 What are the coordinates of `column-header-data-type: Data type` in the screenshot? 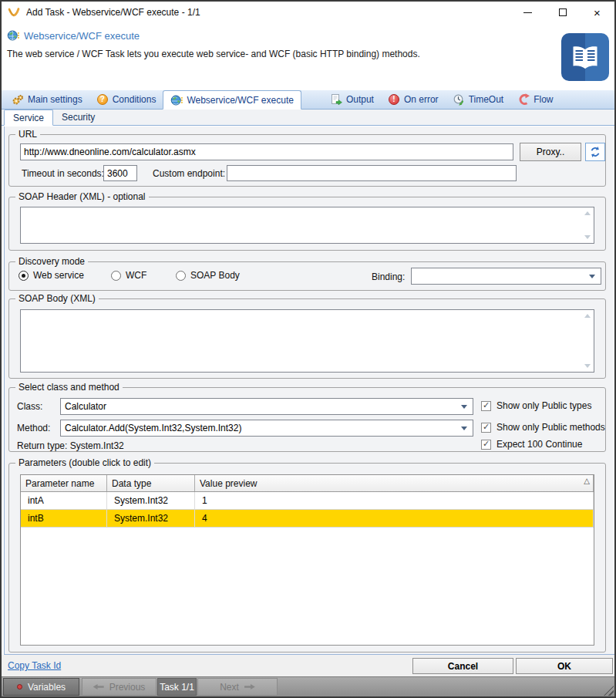 It's located at (151, 483).